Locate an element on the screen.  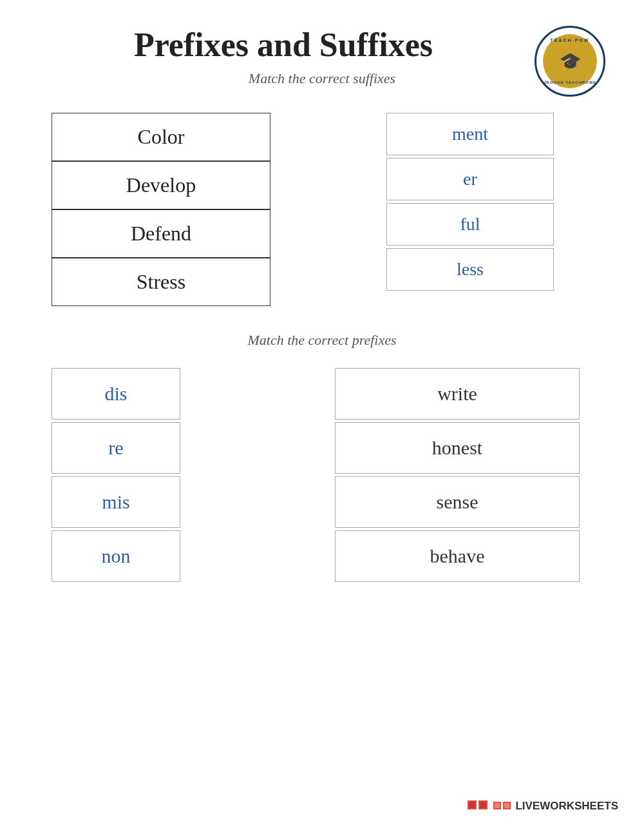
header: Prefixes and Suffixes TEACH-POW 🎓 THROUG… is located at coordinates (322, 45).